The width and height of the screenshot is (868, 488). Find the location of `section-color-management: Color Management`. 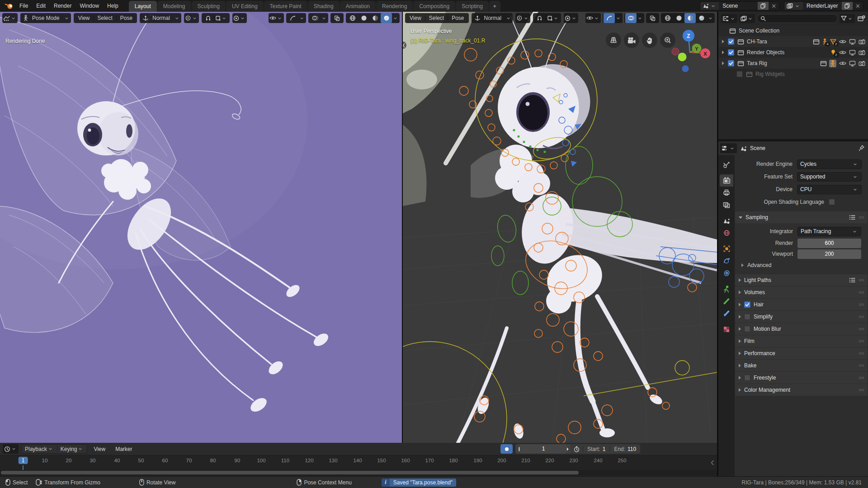

section-color-management: Color Management is located at coordinates (801, 390).